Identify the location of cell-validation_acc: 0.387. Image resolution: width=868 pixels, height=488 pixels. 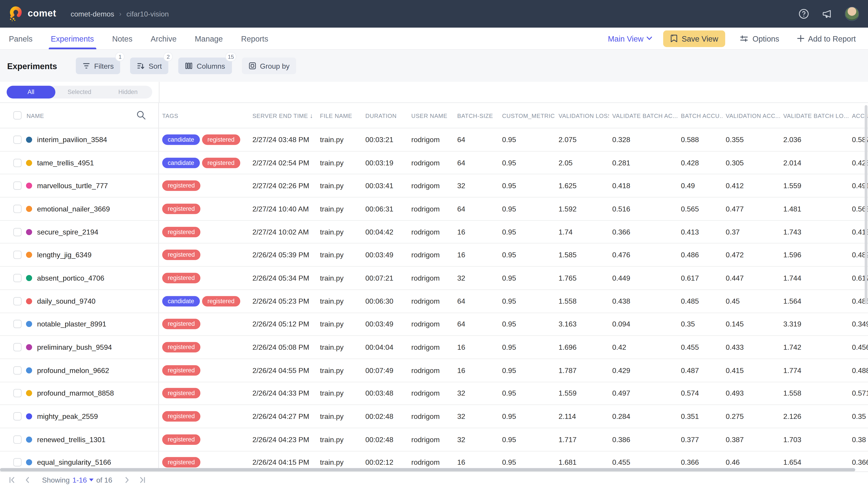
(751, 440).